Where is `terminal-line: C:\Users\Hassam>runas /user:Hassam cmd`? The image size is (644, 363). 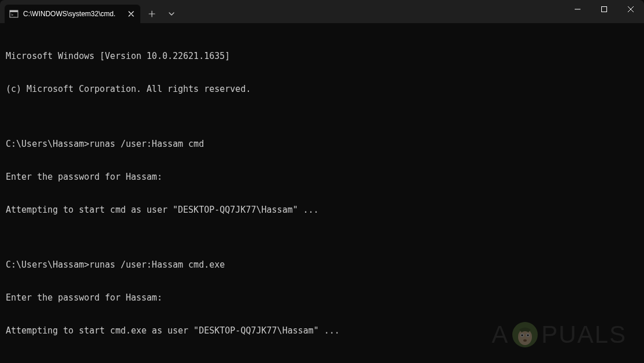
terminal-line: C:\Users\Hassam>runas /user:Hassam cmd is located at coordinates (322, 145).